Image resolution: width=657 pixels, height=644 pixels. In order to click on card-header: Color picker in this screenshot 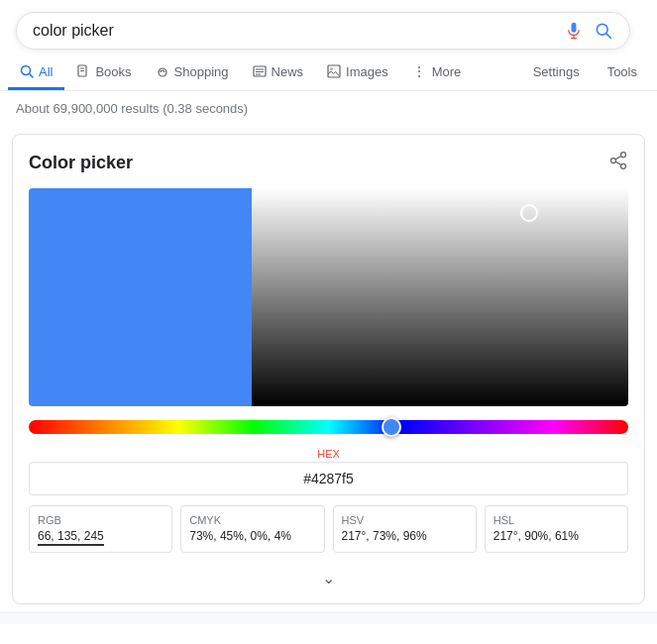, I will do `click(329, 162)`.